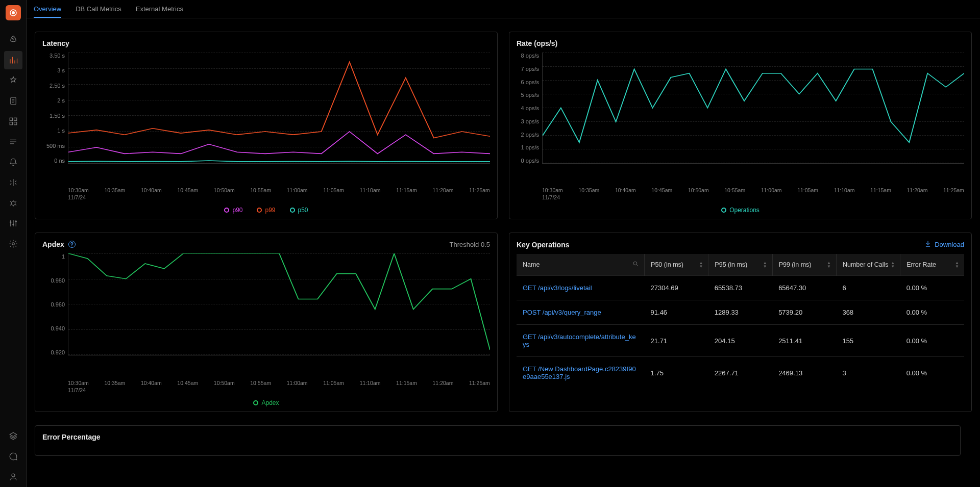 Image resolution: width=980 pixels, height=487 pixels. What do you see at coordinates (740, 265) in the screenshot?
I see `col-p95: P95 (in ms)▲▼` at bounding box center [740, 265].